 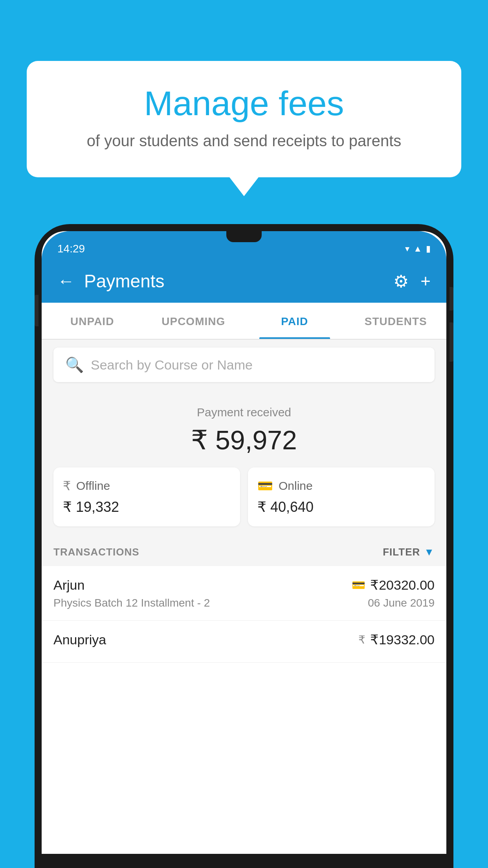 I want to click on card-icon: 💳, so click(x=265, y=486).